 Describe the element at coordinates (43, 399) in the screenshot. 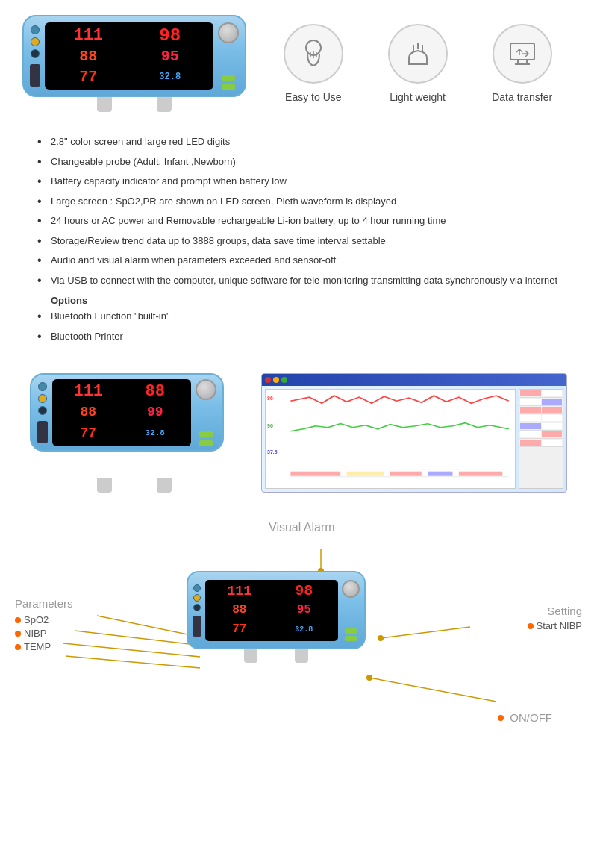

I see `mid-btn-yellow` at that location.